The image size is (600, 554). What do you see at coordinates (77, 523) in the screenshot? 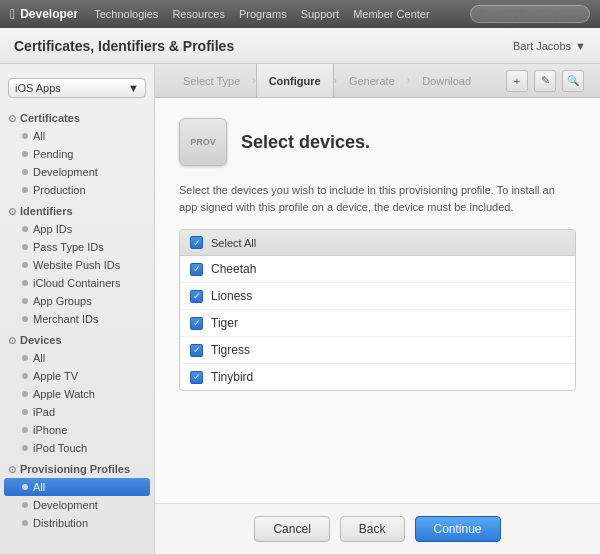
I see `sidebar-item-profiles-distribution: Distribution` at bounding box center [77, 523].